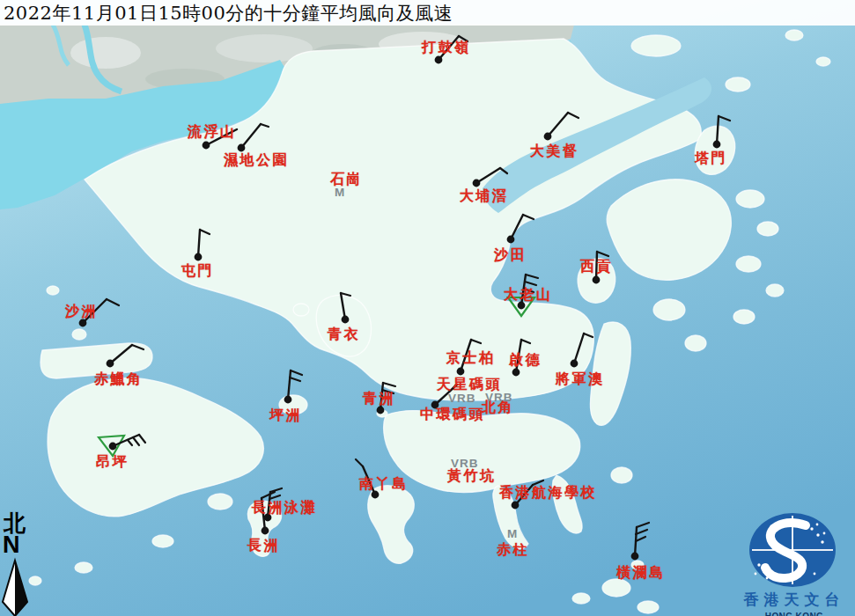 This screenshot has width=855, height=616. I want to click on compass-north-latin: N, so click(19, 545).